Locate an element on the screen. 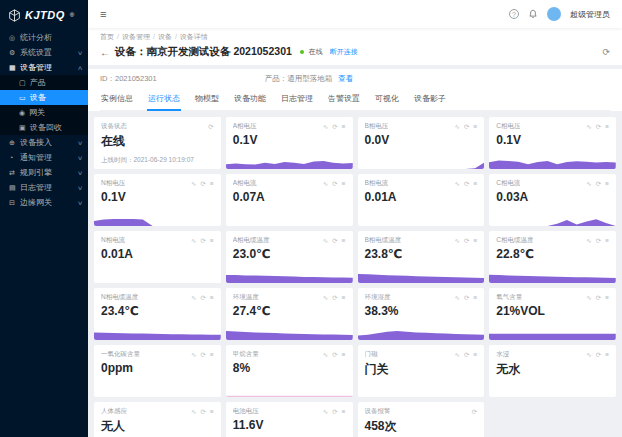 The height and width of the screenshot is (437, 622). user-name: 超级管理员 is located at coordinates (590, 14).